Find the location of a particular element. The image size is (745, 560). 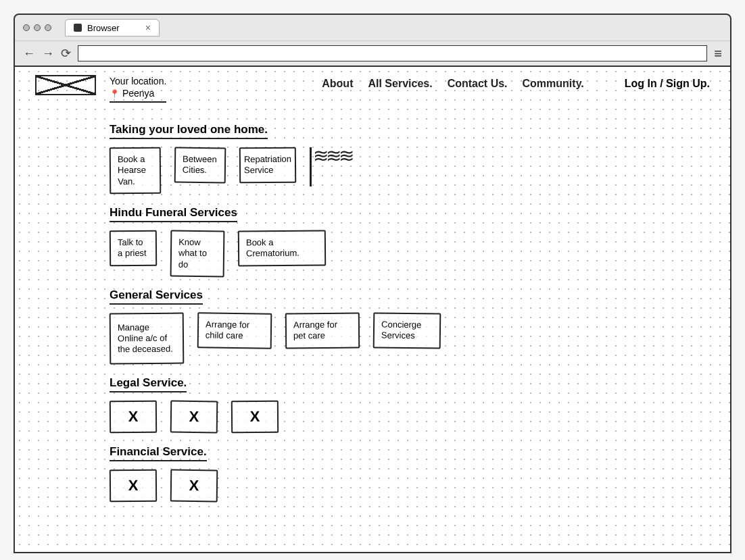

section-transport: Taking your loved one home. Book a Hears… is located at coordinates (410, 158).